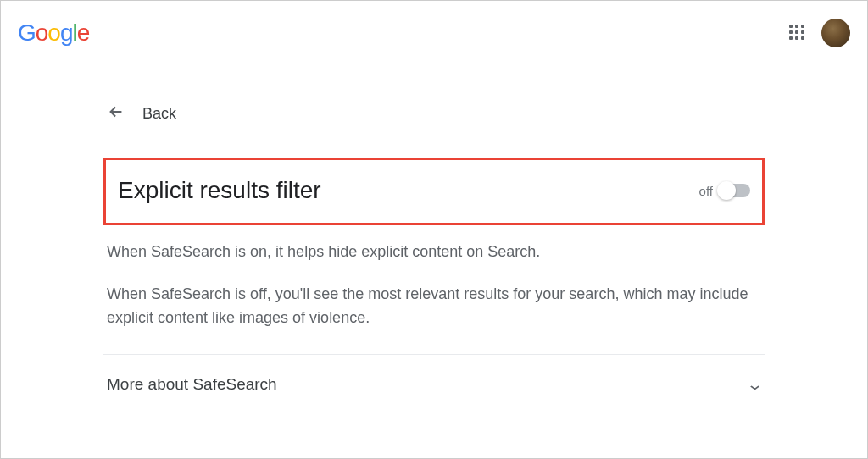 This screenshot has width=868, height=459. What do you see at coordinates (820, 33) in the screenshot?
I see `header-right` at bounding box center [820, 33].